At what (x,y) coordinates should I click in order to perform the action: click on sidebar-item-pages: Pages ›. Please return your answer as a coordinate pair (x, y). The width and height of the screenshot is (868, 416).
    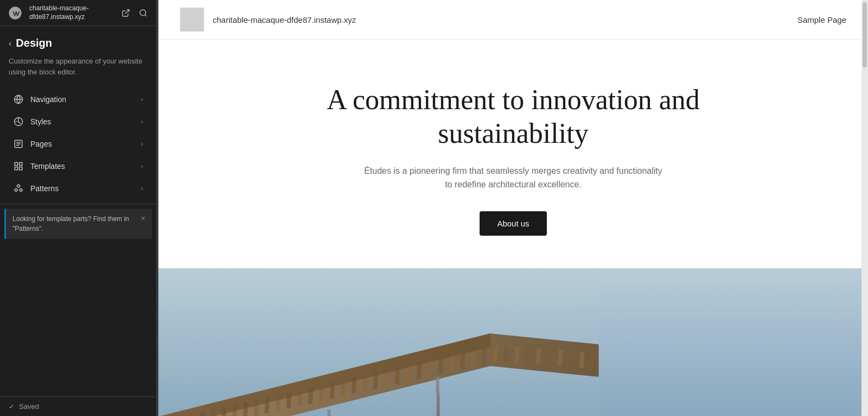
    Looking at the image, I should click on (78, 144).